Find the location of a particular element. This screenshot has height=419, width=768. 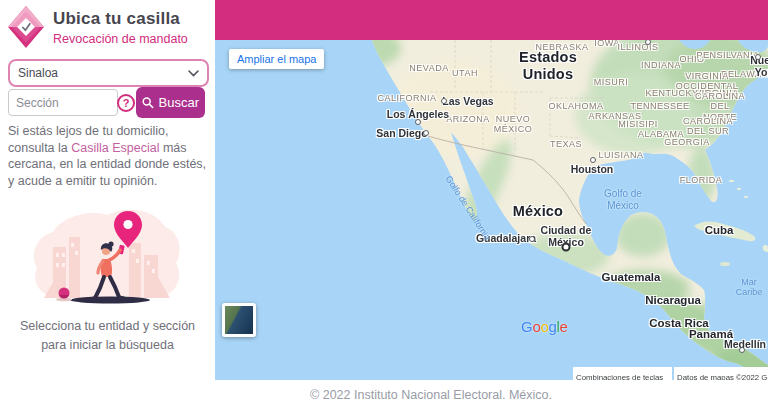

map-data-attribution: Datos de mapas ©2022 Go is located at coordinates (721, 374).